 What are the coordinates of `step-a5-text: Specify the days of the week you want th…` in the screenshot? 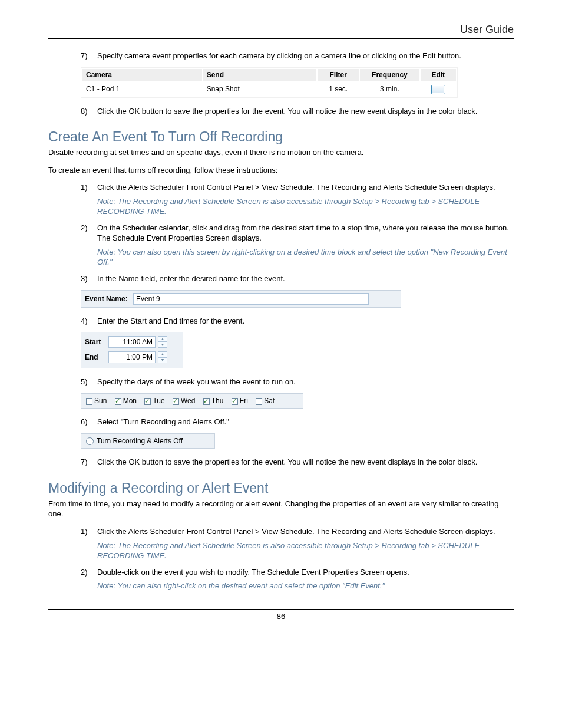 It's located at (197, 382).